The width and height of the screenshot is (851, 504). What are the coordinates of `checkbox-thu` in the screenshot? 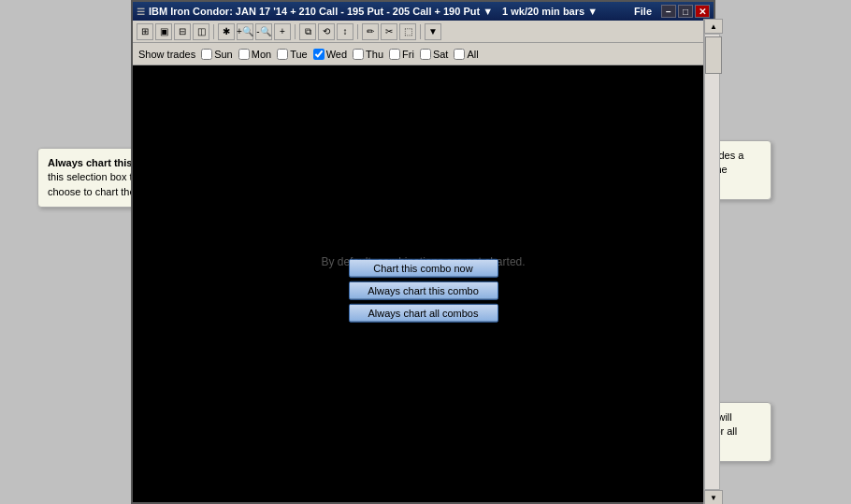 It's located at (358, 54).